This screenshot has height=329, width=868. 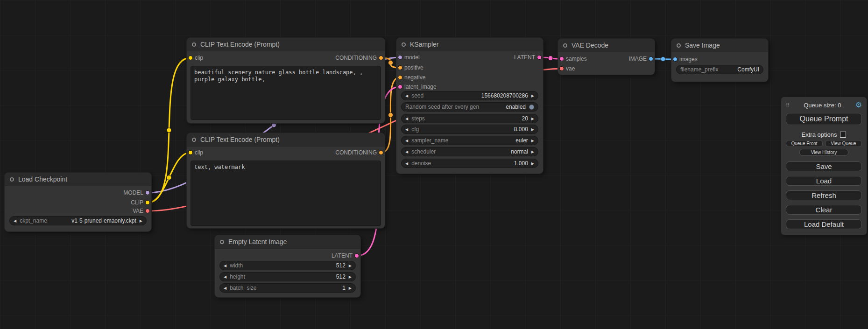 I want to click on input-slot-negative, so click(x=400, y=77).